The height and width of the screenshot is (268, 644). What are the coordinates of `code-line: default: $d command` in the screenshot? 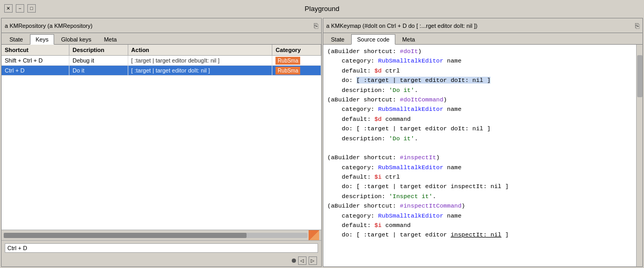 It's located at (480, 119).